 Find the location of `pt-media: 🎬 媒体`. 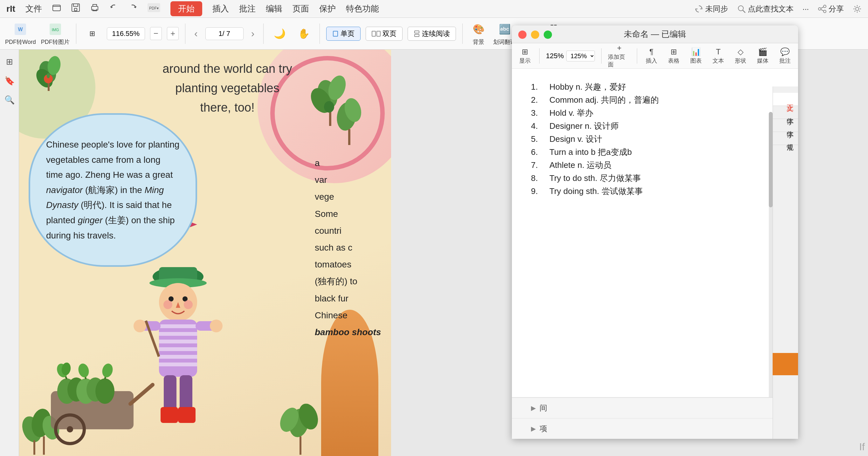

pt-media: 🎬 媒体 is located at coordinates (763, 56).